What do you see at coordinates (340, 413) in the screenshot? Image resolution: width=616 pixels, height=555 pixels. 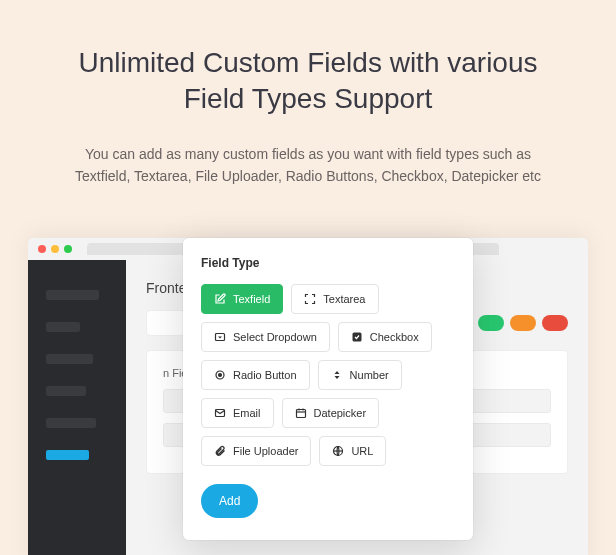 I see `option-label: Datepicker` at bounding box center [340, 413].